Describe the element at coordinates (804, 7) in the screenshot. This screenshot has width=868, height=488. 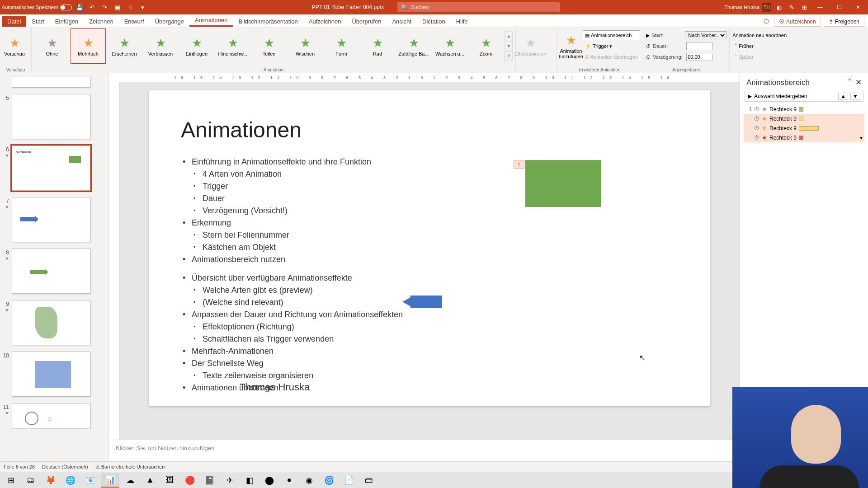
I see `window-icon: ⊞` at that location.